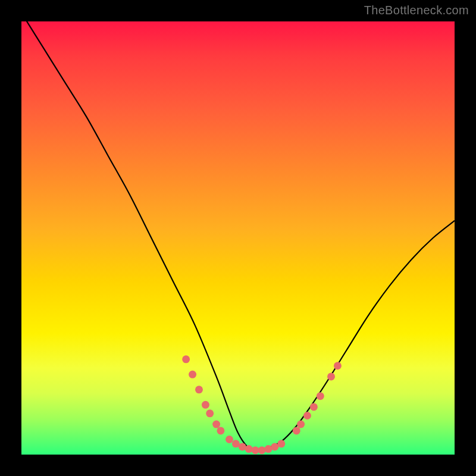  Describe the element at coordinates (262, 405) in the screenshot. I see `curve-markers` at that location.